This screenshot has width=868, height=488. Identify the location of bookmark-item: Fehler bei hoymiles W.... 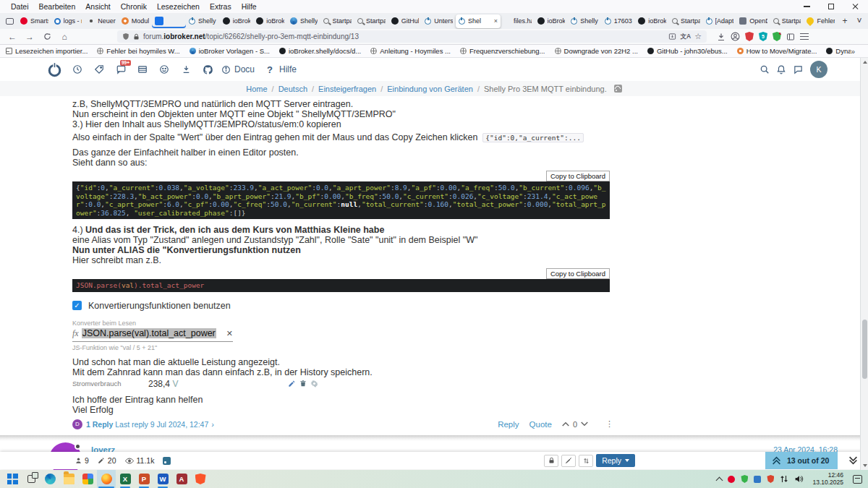
(138, 51).